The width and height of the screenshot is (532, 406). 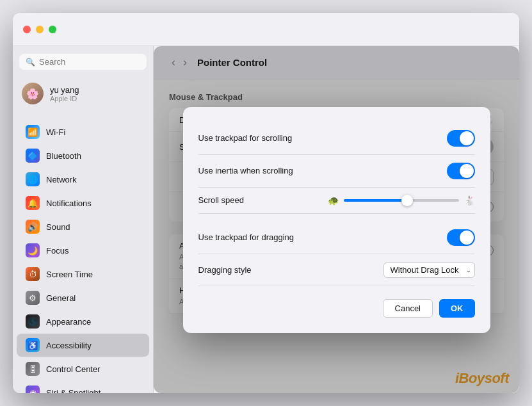 What do you see at coordinates (33, 321) in the screenshot?
I see `appearance-icon: 🌑` at bounding box center [33, 321].